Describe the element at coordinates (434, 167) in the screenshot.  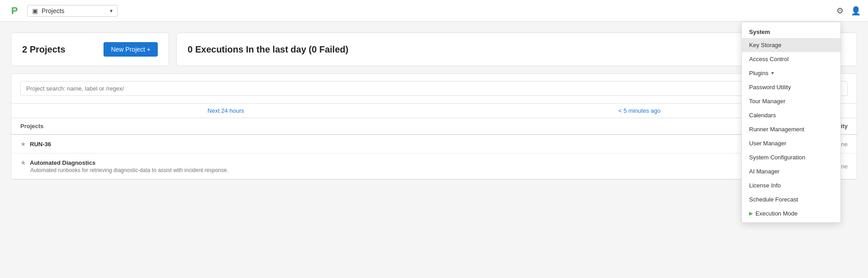
I see `table-row: ★Automated DiagnosticsAutomated runbooks…` at that location.